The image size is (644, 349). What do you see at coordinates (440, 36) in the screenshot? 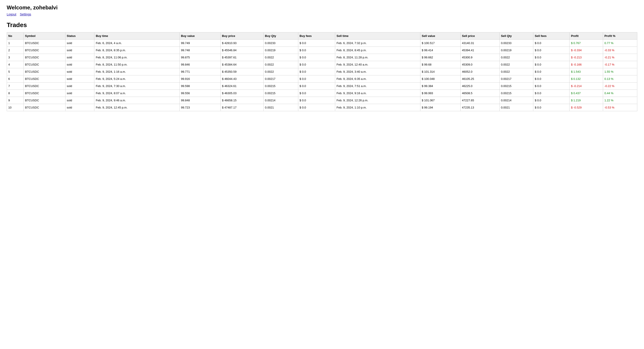
I see `col-sell-value: Sell value` at bounding box center [440, 36].